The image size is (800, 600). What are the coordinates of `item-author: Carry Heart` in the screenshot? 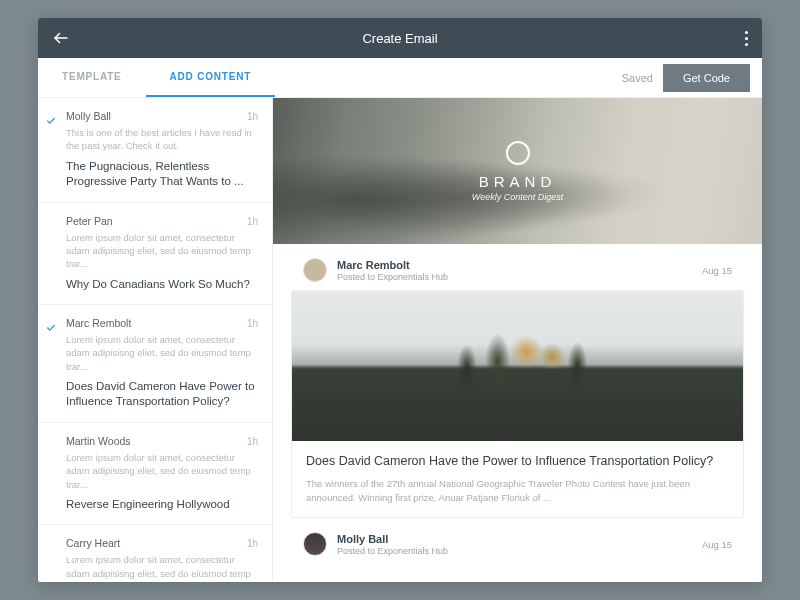 It's located at (93, 543).